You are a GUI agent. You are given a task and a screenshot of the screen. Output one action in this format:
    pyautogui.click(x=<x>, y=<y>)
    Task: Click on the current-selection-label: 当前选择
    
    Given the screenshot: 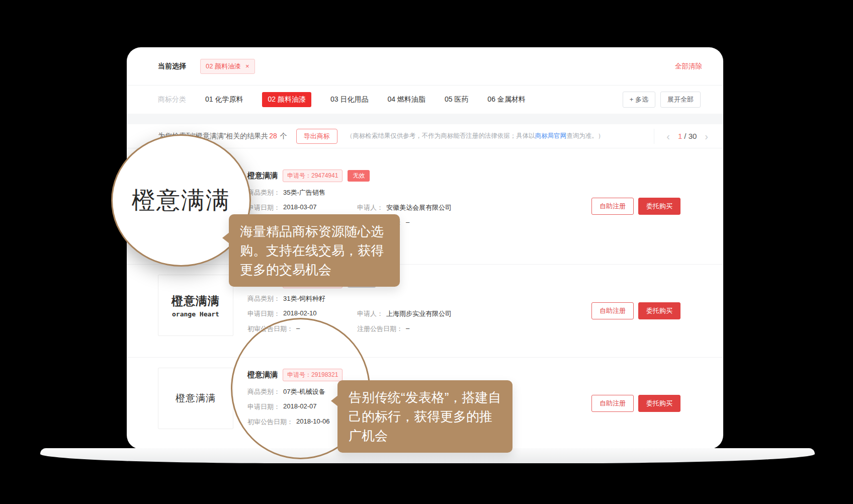 What is the action you would take?
    pyautogui.click(x=172, y=66)
    